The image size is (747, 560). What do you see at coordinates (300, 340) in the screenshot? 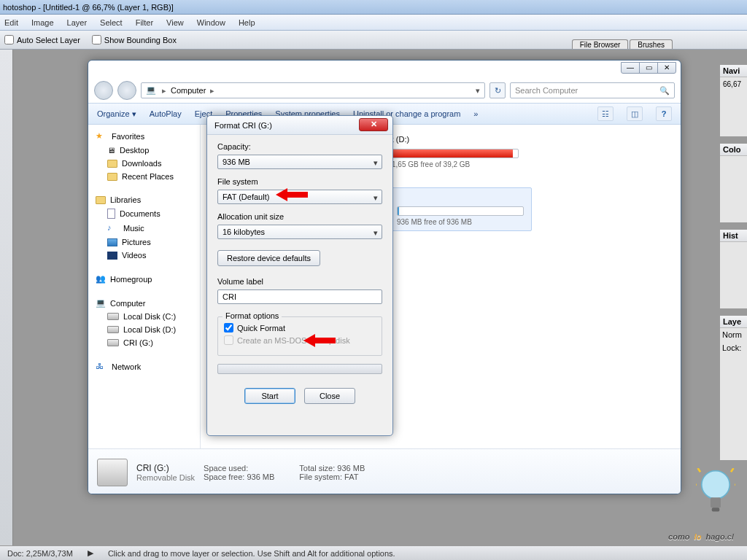
I see `msdos-checkbox: Create an MS-DOS startup disk` at bounding box center [300, 340].